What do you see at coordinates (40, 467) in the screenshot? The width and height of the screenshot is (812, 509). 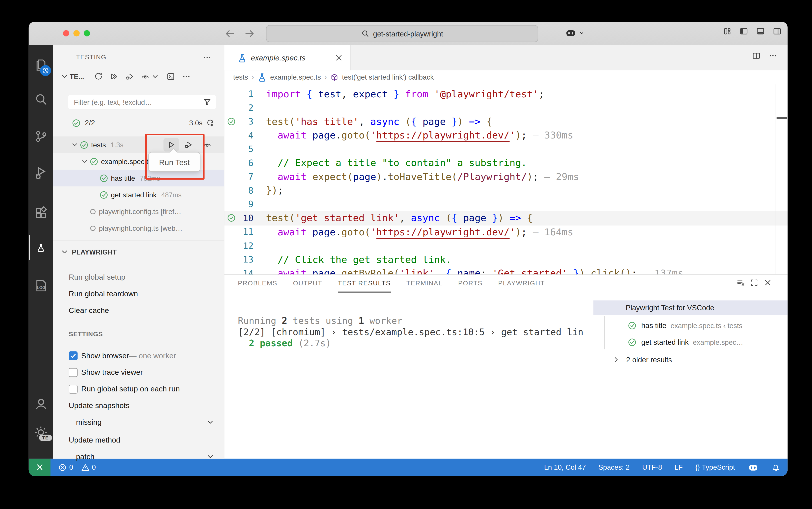 I see `remote-indicator` at bounding box center [40, 467].